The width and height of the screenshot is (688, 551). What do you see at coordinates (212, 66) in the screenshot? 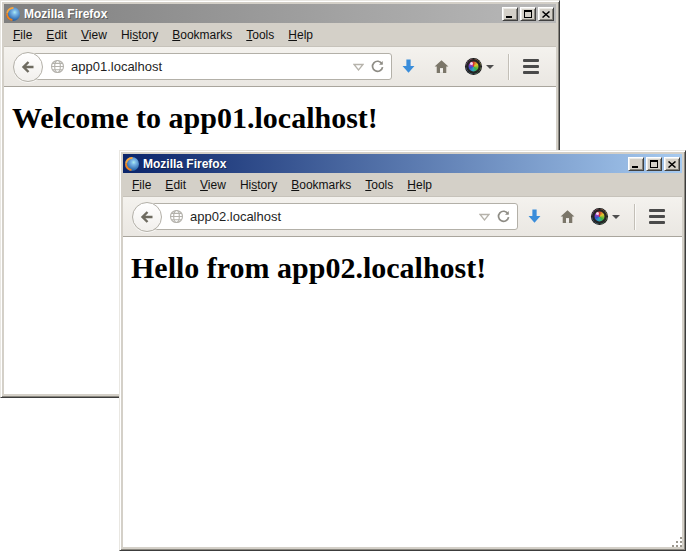
I see `url-bar: app01.localhost` at bounding box center [212, 66].